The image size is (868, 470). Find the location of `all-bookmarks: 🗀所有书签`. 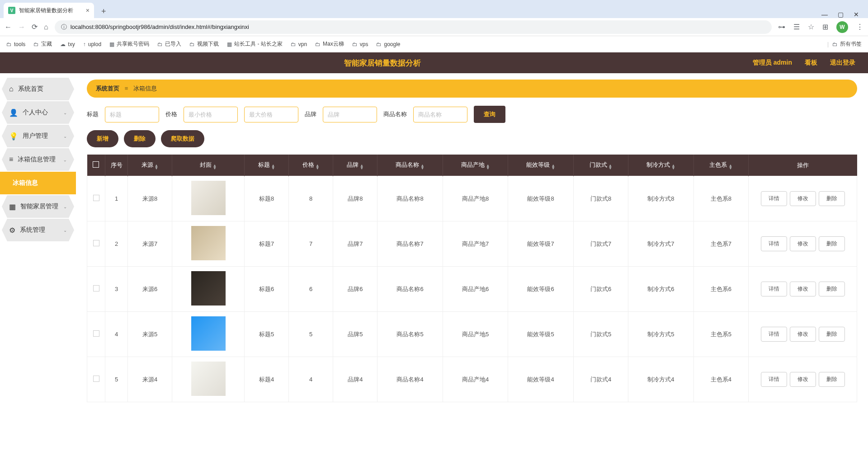

all-bookmarks: 🗀所有书签 is located at coordinates (847, 44).